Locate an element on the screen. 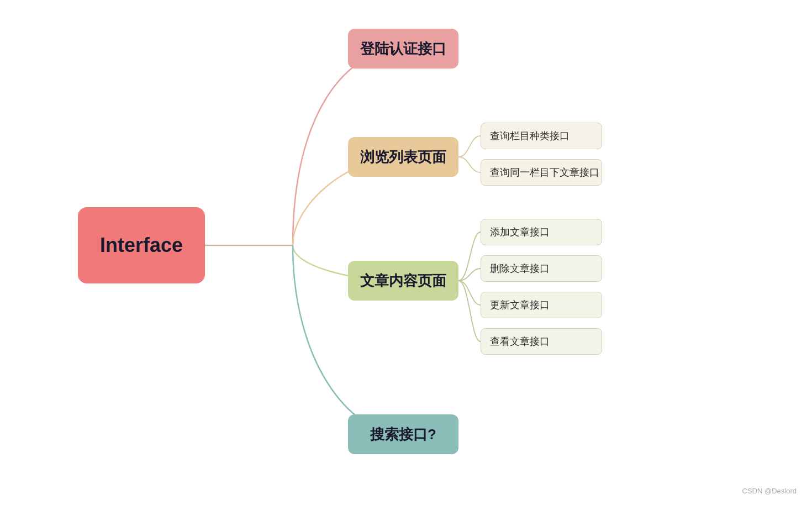 The height and width of the screenshot is (505, 812). leaf-browse-1-label: 查询栏目种类接口 is located at coordinates (530, 136).